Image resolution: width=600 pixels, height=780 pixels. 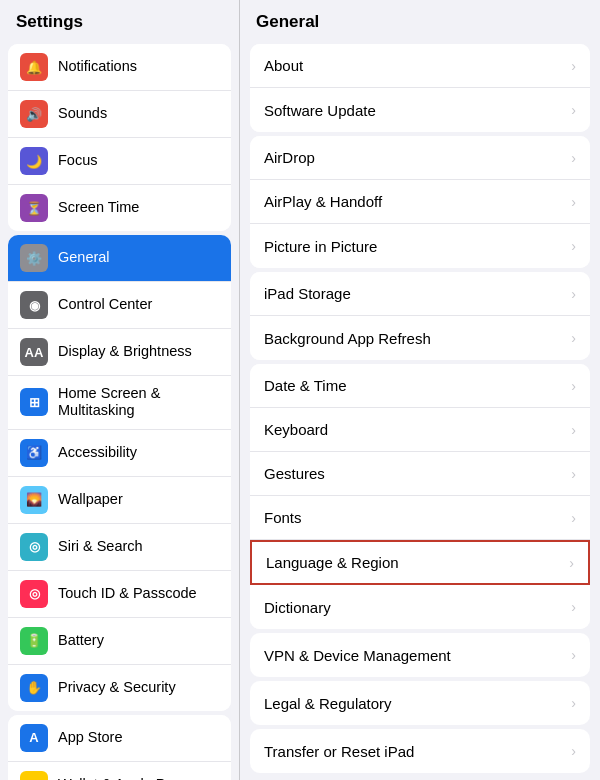 I want to click on focus-label: Focus, so click(x=138, y=160).